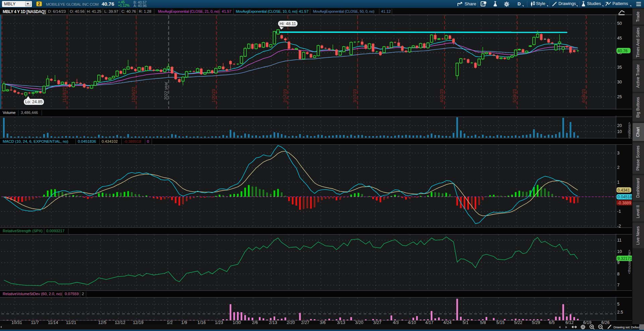 The height and width of the screenshot is (331, 644). I want to click on svg-text: Hi: 48.11, so click(288, 24).